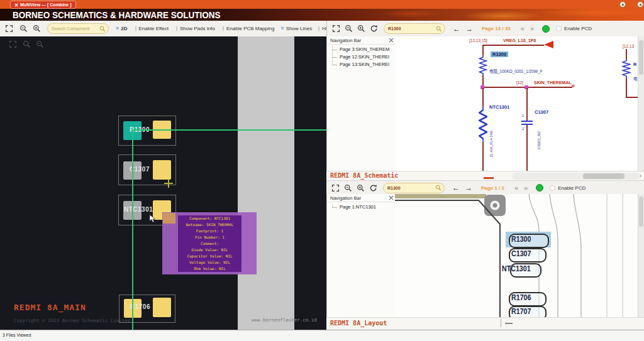 The height and width of the screenshot is (341, 644). What do you see at coordinates (411, 29) in the screenshot?
I see `schematic-search-input` at bounding box center [411, 29].